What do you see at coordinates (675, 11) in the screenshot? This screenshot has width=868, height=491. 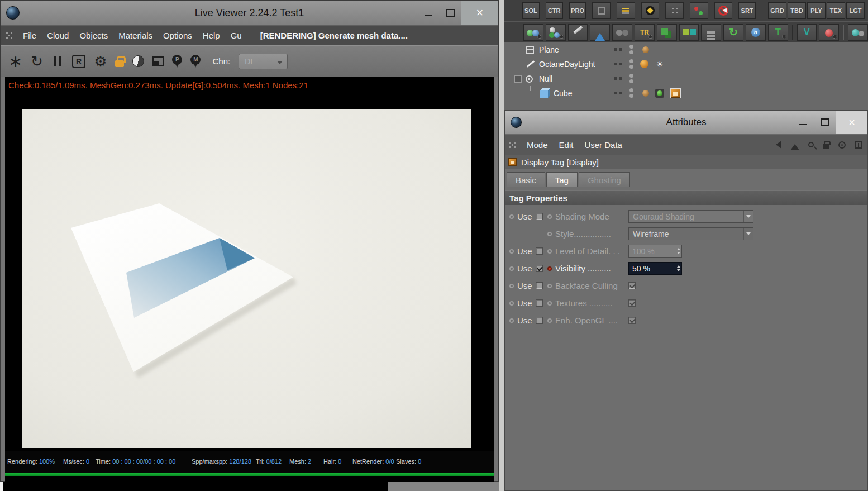 I see `dots-tool-icon` at bounding box center [675, 11].